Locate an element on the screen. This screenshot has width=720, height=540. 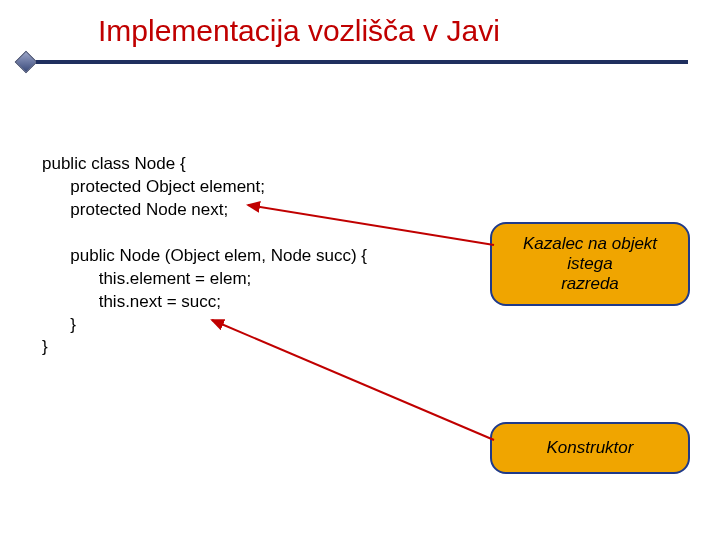
code-line: public Node (Object elem, Node succ) { is located at coordinates (204, 256).